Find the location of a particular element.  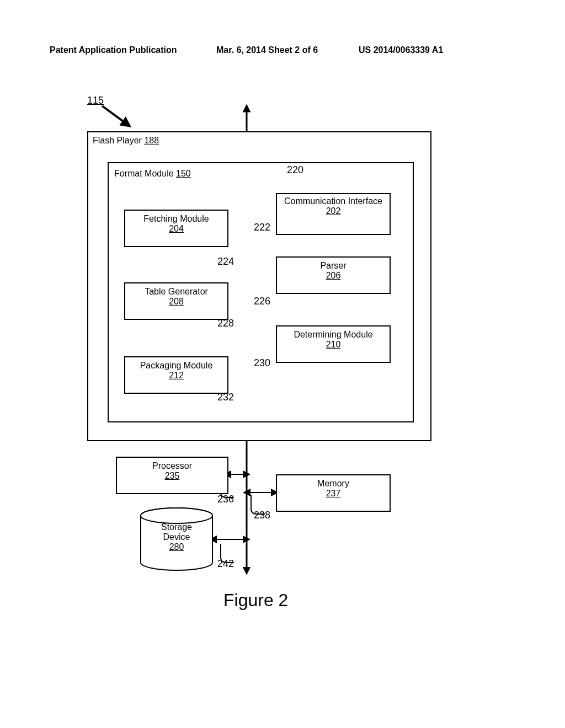

comm-title: Communication Interface is located at coordinates (333, 201).